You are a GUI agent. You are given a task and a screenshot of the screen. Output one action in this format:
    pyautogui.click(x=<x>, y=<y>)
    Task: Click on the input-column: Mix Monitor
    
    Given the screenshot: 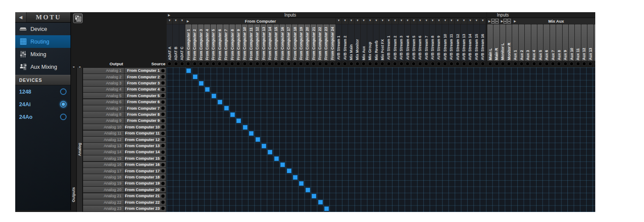 What is the action you would take?
    pyautogui.click(x=358, y=43)
    